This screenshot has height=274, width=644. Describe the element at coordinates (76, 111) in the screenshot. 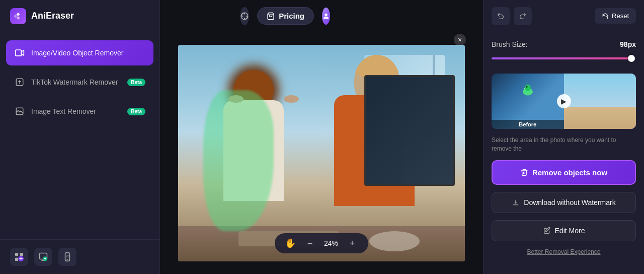

I see `sidebar-item-label-image-text: Image Text Remover` at that location.